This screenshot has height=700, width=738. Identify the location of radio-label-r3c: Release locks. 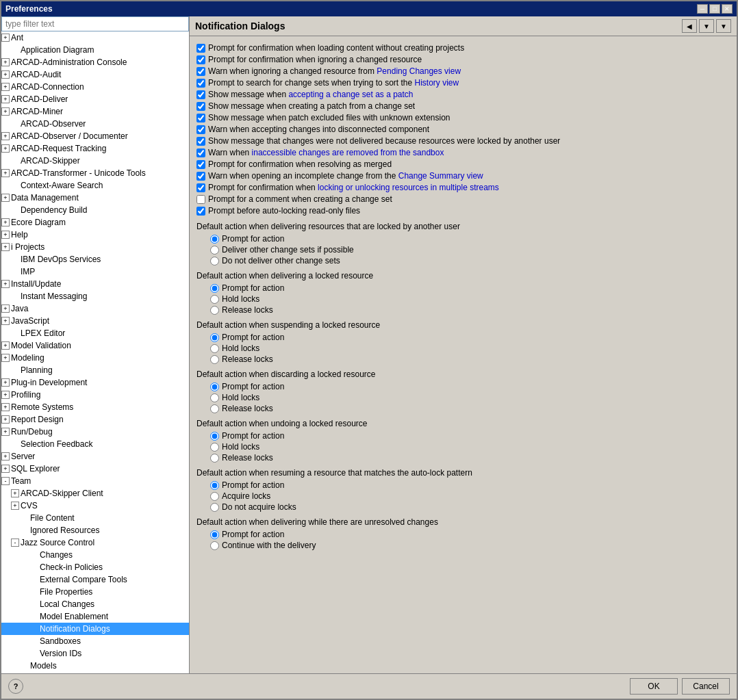
(248, 359).